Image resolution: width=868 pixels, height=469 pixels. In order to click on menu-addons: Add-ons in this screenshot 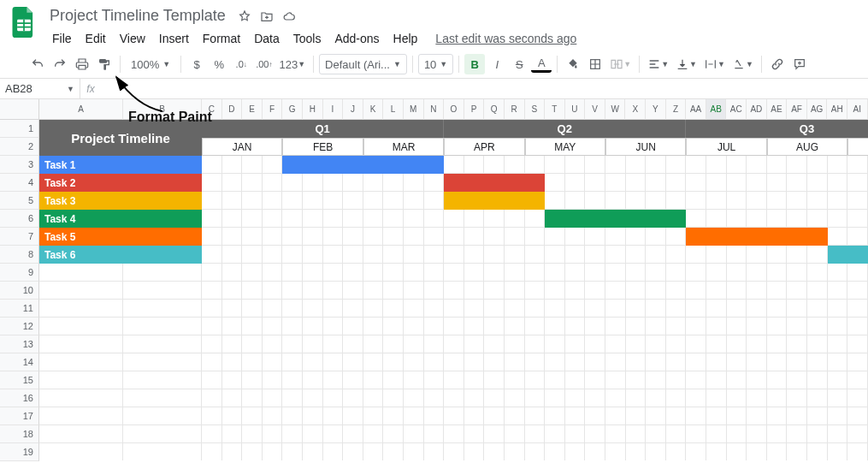, I will do `click(357, 39)`.